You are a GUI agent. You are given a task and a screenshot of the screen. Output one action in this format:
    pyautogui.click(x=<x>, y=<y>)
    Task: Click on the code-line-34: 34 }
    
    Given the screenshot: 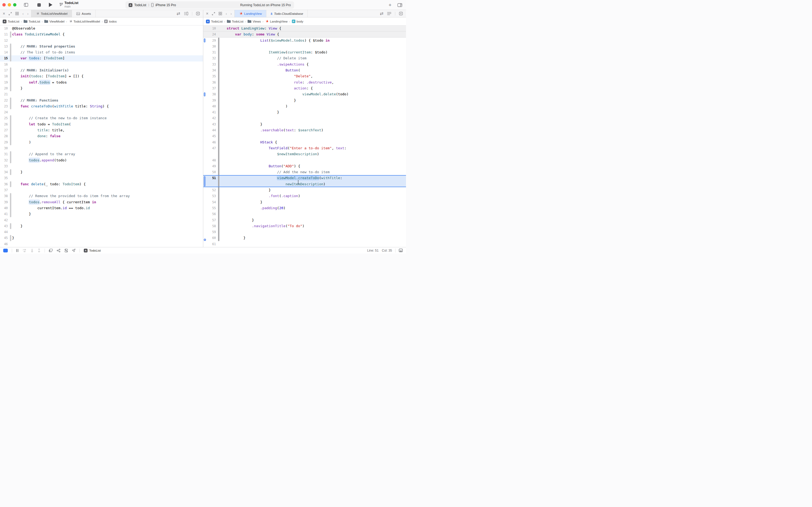 What is the action you would take?
    pyautogui.click(x=102, y=172)
    